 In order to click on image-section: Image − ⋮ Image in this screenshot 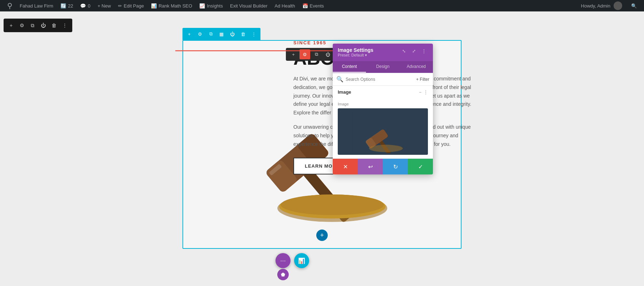, I will do `click(383, 122)`.